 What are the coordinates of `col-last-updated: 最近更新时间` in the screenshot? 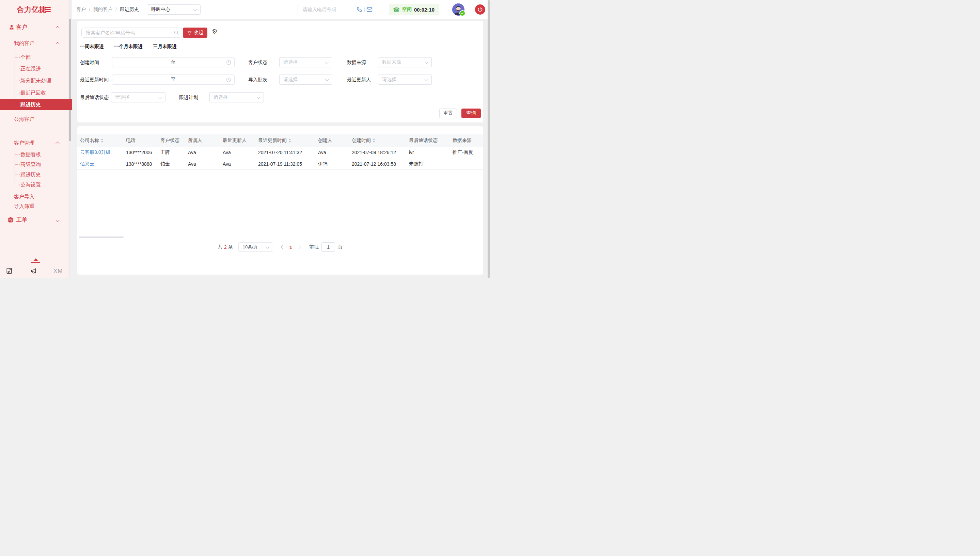 It's located at (285, 141).